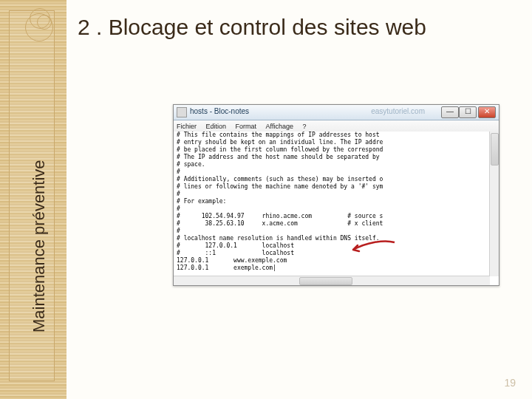 The image size is (532, 399). What do you see at coordinates (297, 27) in the screenshot?
I see `slide-title: 2 . Blocage et control des sites web` at bounding box center [297, 27].